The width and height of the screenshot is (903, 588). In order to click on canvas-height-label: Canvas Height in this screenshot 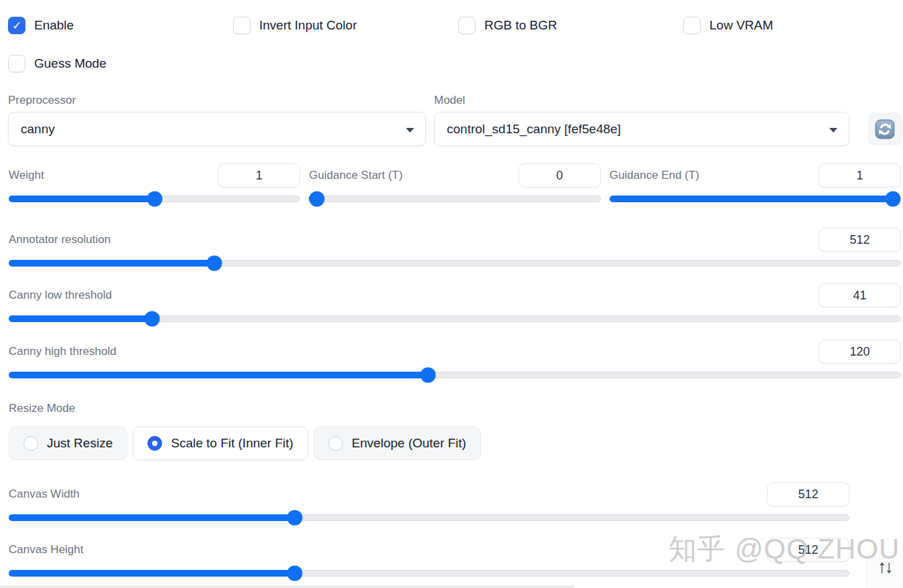, I will do `click(46, 550)`.